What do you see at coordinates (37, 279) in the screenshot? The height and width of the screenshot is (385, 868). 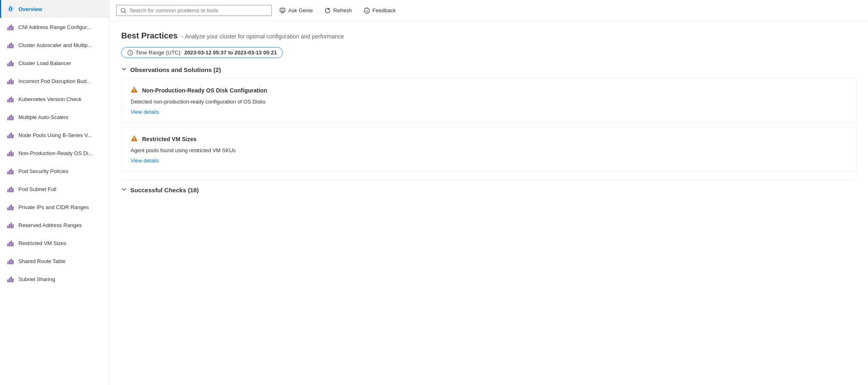 I see `sidebar-item-subnet-sharing-label: Subnet Sharing` at bounding box center [37, 279].